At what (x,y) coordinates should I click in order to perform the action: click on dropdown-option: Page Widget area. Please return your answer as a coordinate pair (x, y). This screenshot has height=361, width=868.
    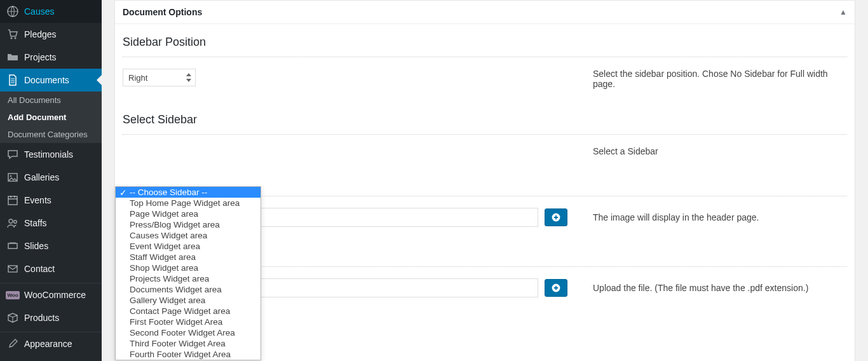
    Looking at the image, I should click on (188, 214).